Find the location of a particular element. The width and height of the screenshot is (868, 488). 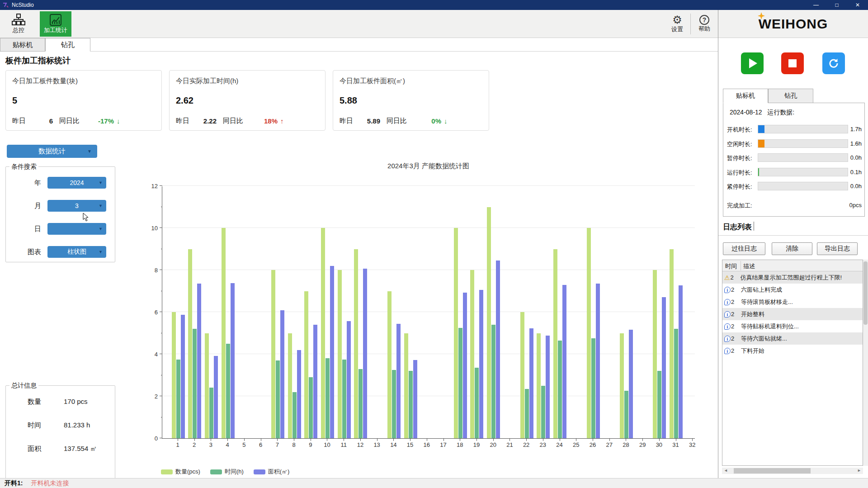

condition-search-group: 条件搜索 年 2024 ▼ 月 3 ▼ 日 ▼ 图表 柱状图 is located at coordinates (61, 214).